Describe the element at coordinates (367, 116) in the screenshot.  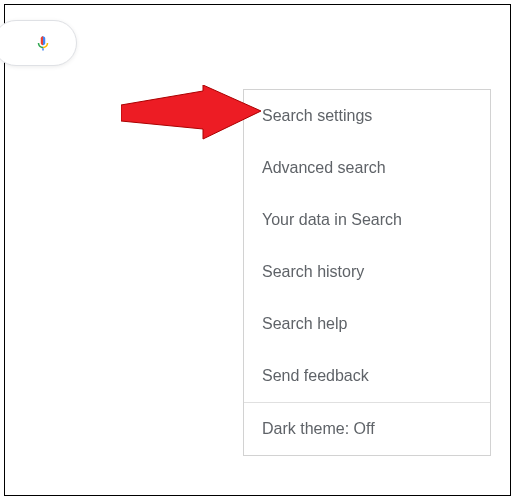
I see `menu-item-search-settings: Search settings` at that location.